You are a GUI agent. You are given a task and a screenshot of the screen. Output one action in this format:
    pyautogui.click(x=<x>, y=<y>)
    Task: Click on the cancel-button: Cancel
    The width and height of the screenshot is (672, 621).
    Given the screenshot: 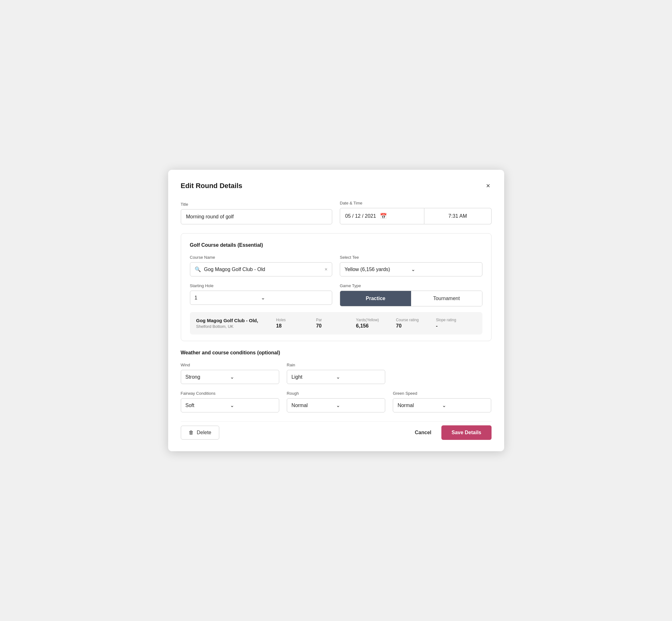 What is the action you would take?
    pyautogui.click(x=423, y=433)
    